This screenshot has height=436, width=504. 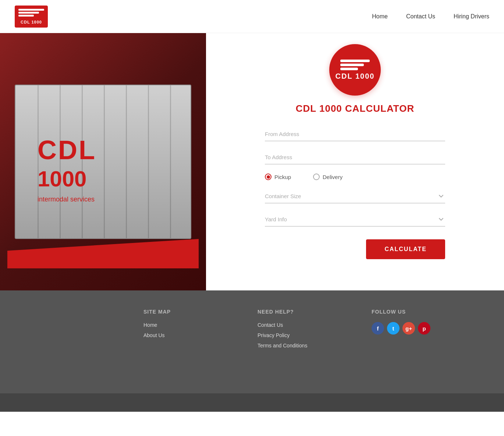 I want to click on logo-stripes, so click(x=31, y=14).